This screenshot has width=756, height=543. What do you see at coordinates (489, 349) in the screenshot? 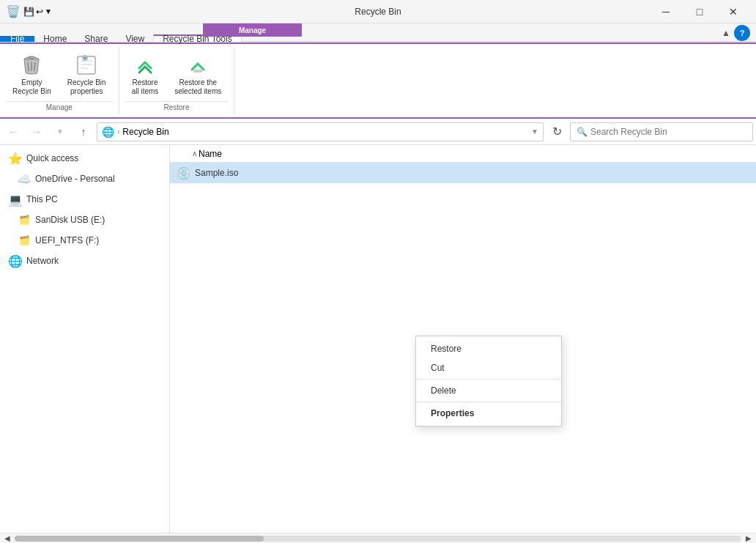
I see `context-menu-restore: Restore` at bounding box center [489, 349].